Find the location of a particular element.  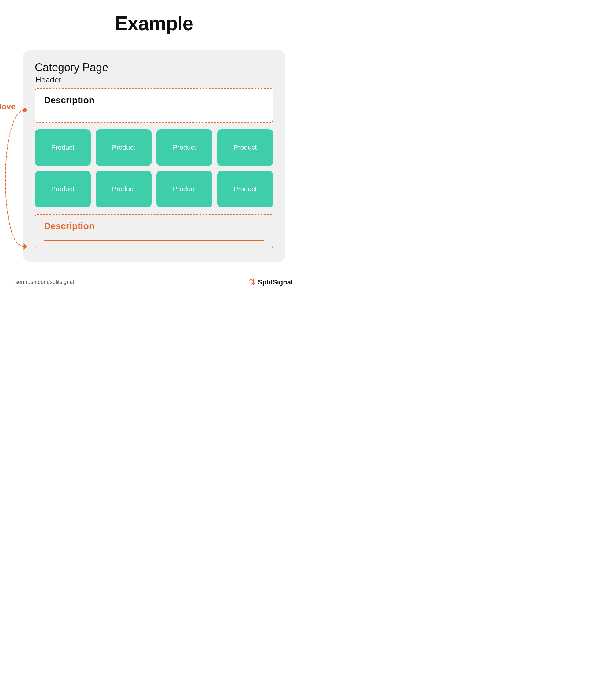

footer-brand: ⇅ SplitSignal is located at coordinates (271, 282).